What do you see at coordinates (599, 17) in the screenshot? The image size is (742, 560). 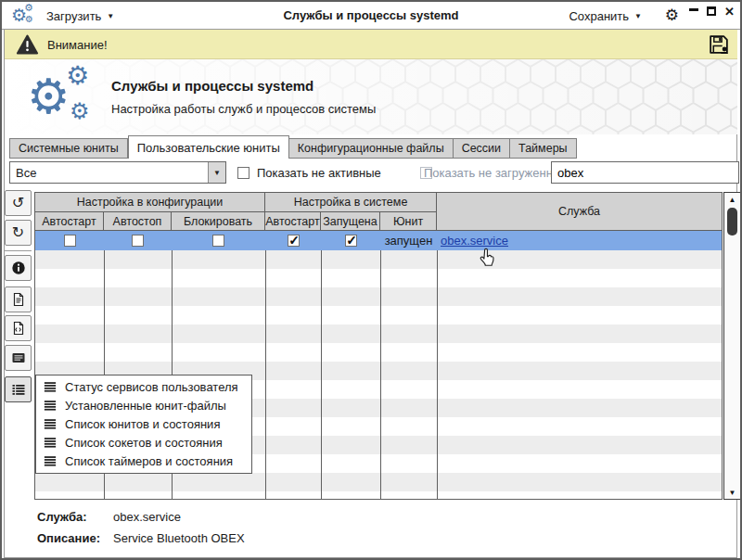 I see `save-dropdown-label: Сохранить` at bounding box center [599, 17].